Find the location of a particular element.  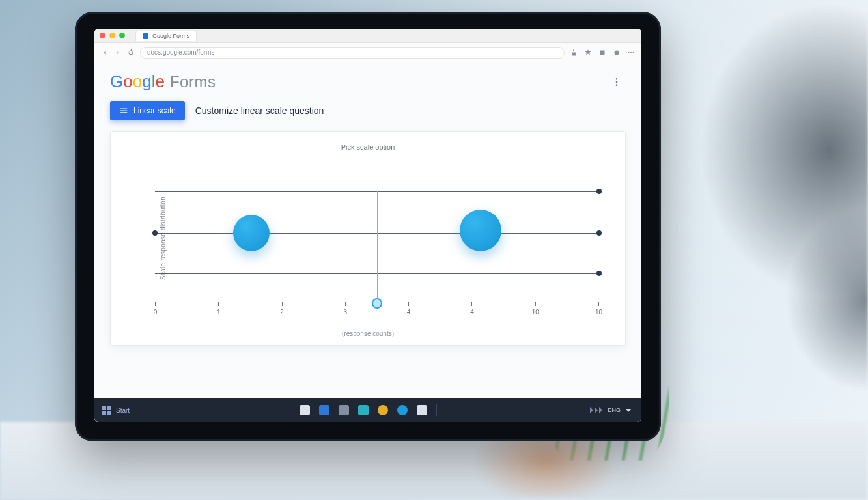

tab-favicon-icon is located at coordinates (146, 36).